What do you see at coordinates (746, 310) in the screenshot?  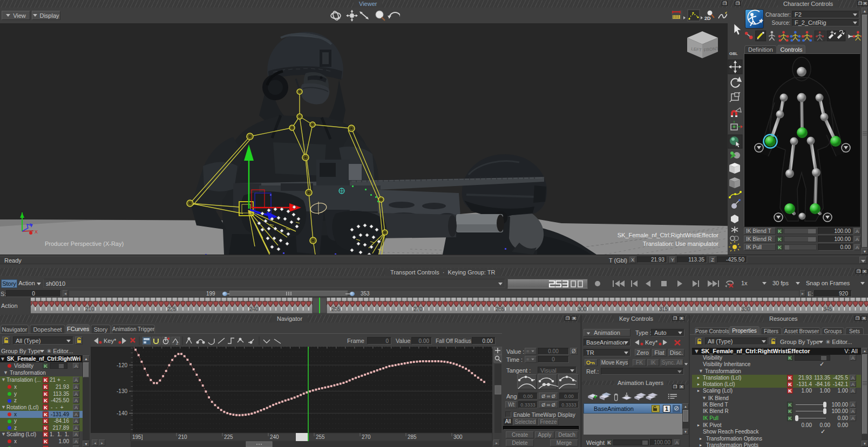 I see `svg-text: 330` at bounding box center [746, 310].